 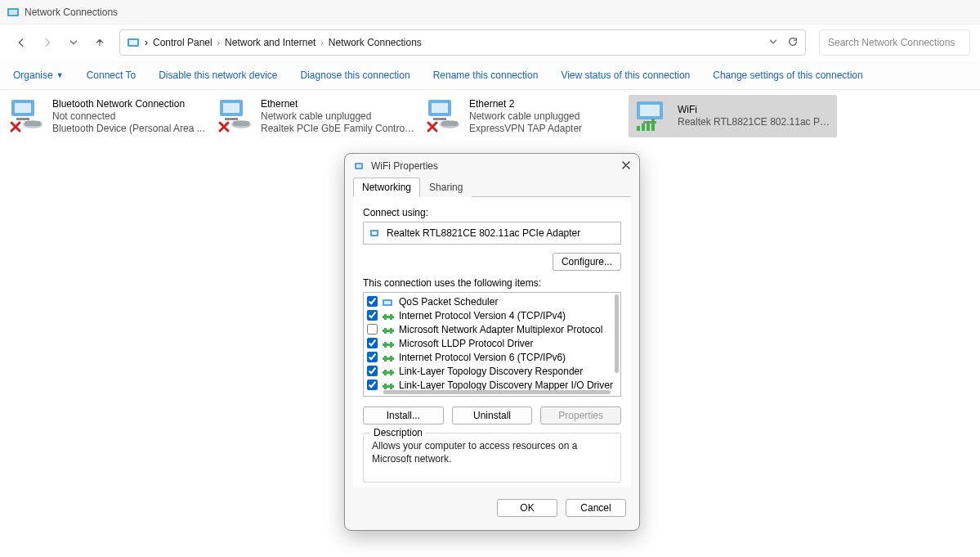 I want to click on connection-device: Realtek PCIe GbE Family Controller, so click(x=338, y=129).